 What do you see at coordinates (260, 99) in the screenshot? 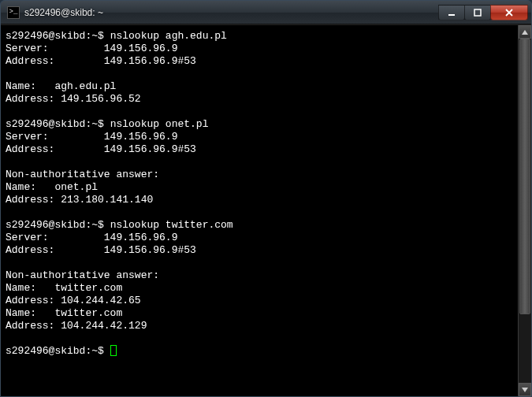
I see `terminal-line: Address: 149.156.96.52` at bounding box center [260, 99].